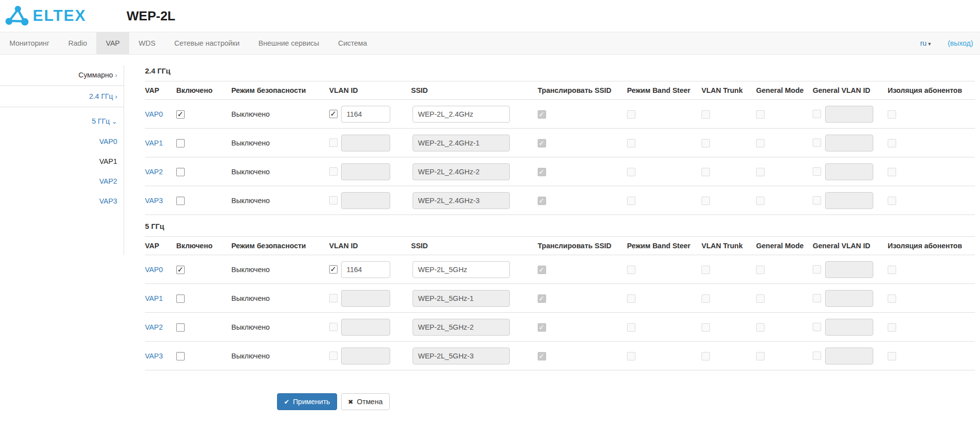  I want to click on table-row: VAP1 Выключено, so click(560, 143).